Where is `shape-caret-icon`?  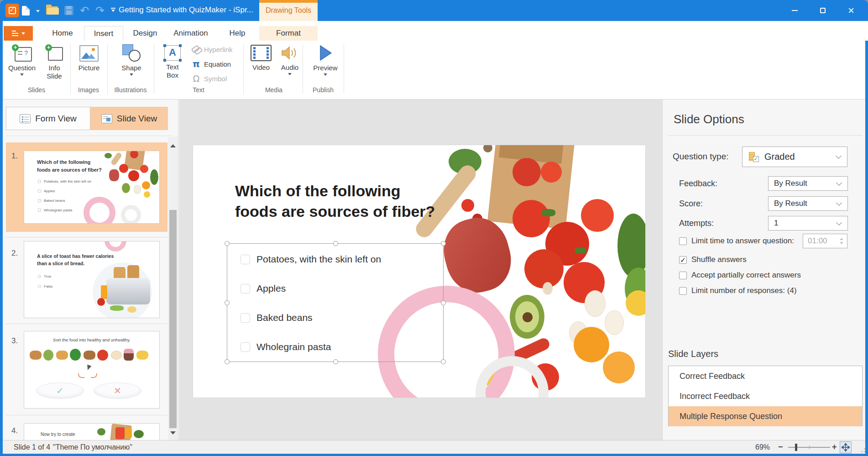
shape-caret-icon is located at coordinates (131, 76).